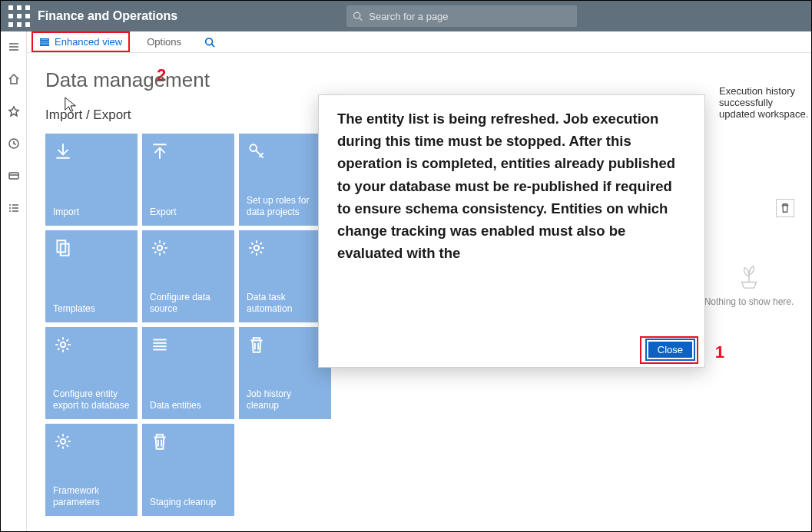 The height and width of the screenshot is (532, 812). What do you see at coordinates (91, 497) in the screenshot?
I see `tile-label: Framework parameters` at bounding box center [91, 497].